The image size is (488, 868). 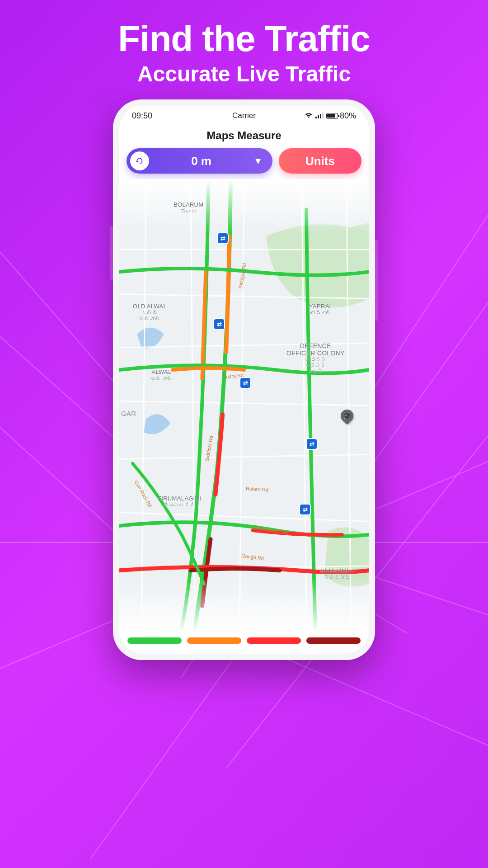 I want to click on hero: Find the Traffic Accurate Live Traffic, so click(x=244, y=43).